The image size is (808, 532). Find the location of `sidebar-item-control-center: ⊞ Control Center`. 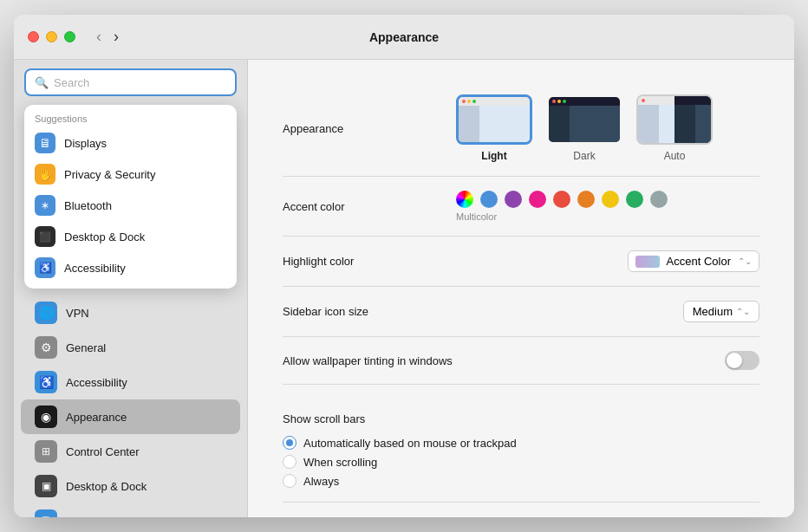

sidebar-item-control-center: ⊞ Control Center is located at coordinates (130, 451).